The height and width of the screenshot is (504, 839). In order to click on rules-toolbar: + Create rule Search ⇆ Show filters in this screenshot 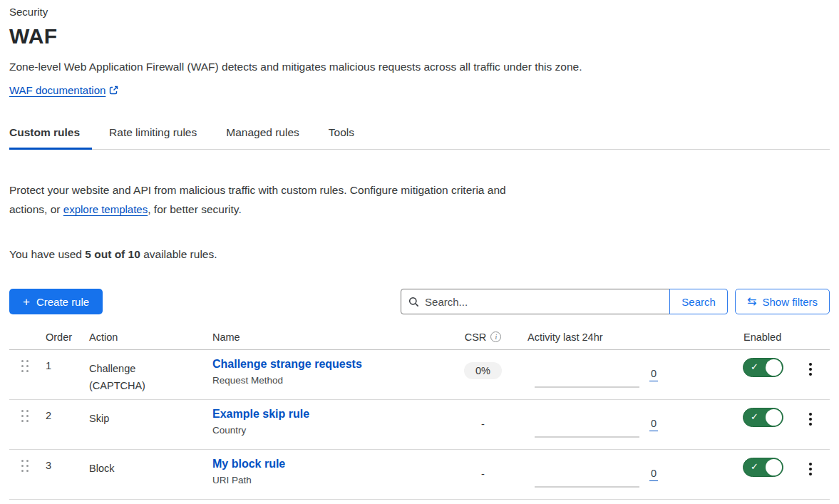, I will do `click(419, 302)`.